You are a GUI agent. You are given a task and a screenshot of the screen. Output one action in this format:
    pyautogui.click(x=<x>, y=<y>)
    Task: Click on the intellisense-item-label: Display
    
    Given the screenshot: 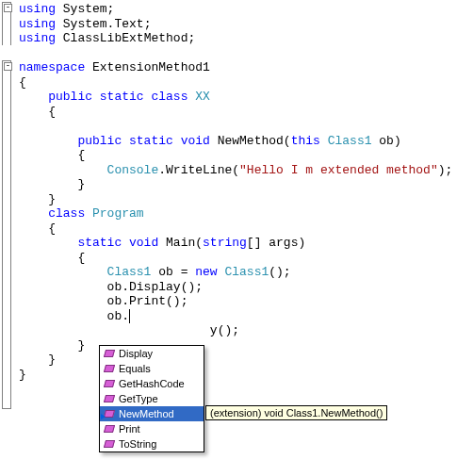 What is the action you would take?
    pyautogui.click(x=136, y=353)
    